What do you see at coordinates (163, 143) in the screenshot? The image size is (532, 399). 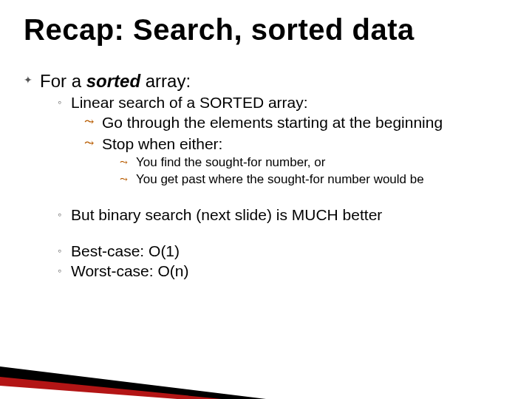 I see `text-stop-when: Stop when either:` at bounding box center [163, 143].